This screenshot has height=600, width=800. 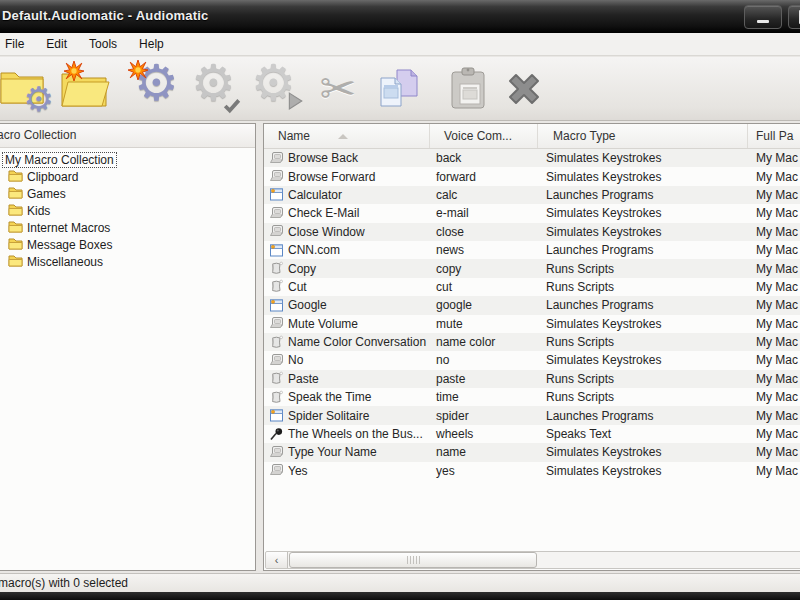 I want to click on menu-bar: File Edit Tools Help, so click(x=400, y=44).